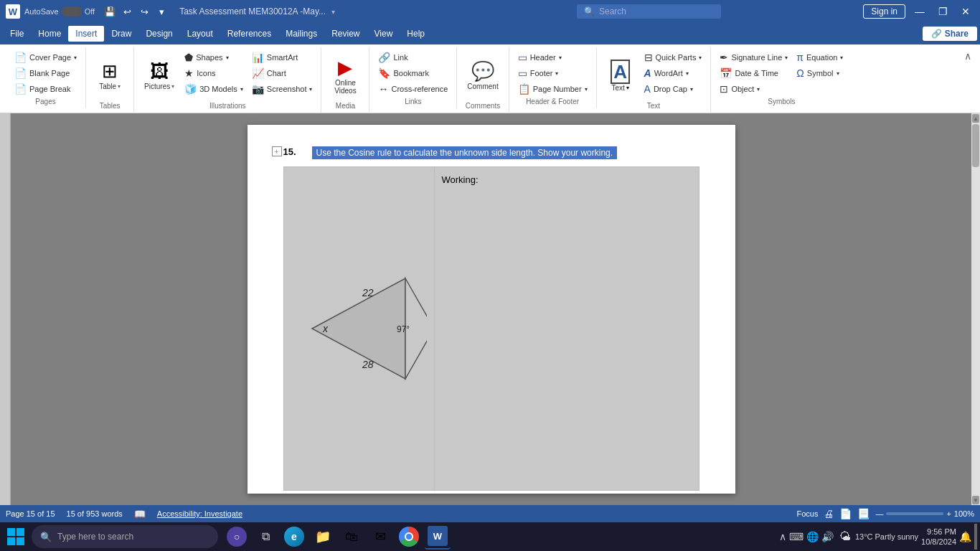 This screenshot has width=980, height=551. What do you see at coordinates (60, 11) in the screenshot?
I see `autosave-toggle: AutoSave Off` at bounding box center [60, 11].